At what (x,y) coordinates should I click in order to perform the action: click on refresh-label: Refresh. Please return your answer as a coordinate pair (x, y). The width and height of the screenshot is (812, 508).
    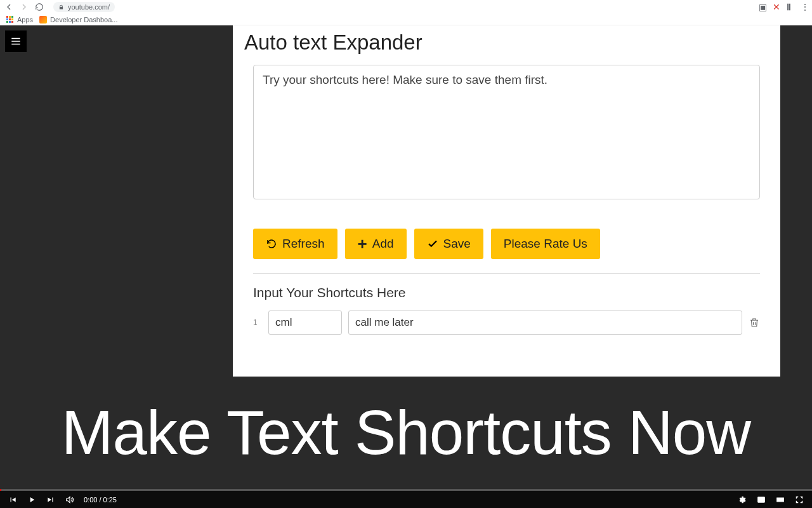
    Looking at the image, I should click on (303, 244).